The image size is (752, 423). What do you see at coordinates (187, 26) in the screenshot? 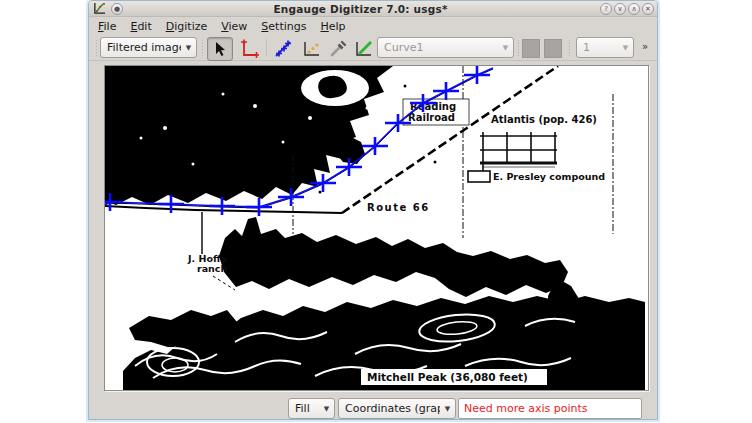
I see `menu-digitize: Digitize` at bounding box center [187, 26].